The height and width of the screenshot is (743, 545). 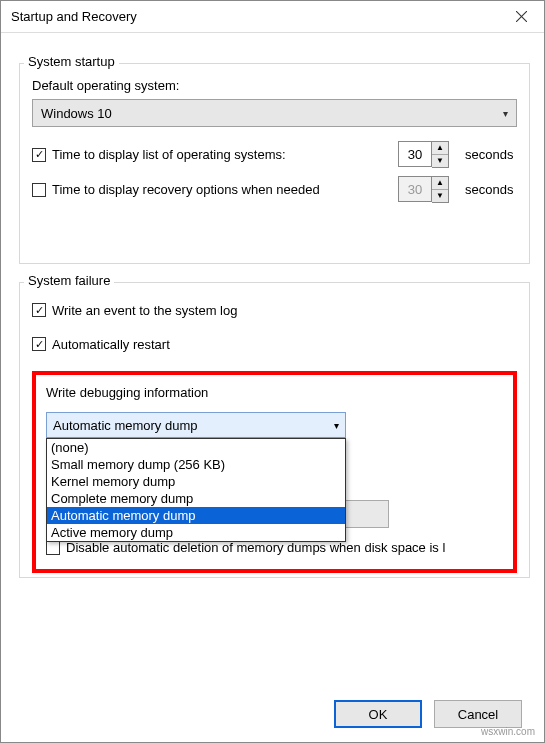 What do you see at coordinates (508, 732) in the screenshot?
I see `watermark: wsxwin.com` at bounding box center [508, 732].